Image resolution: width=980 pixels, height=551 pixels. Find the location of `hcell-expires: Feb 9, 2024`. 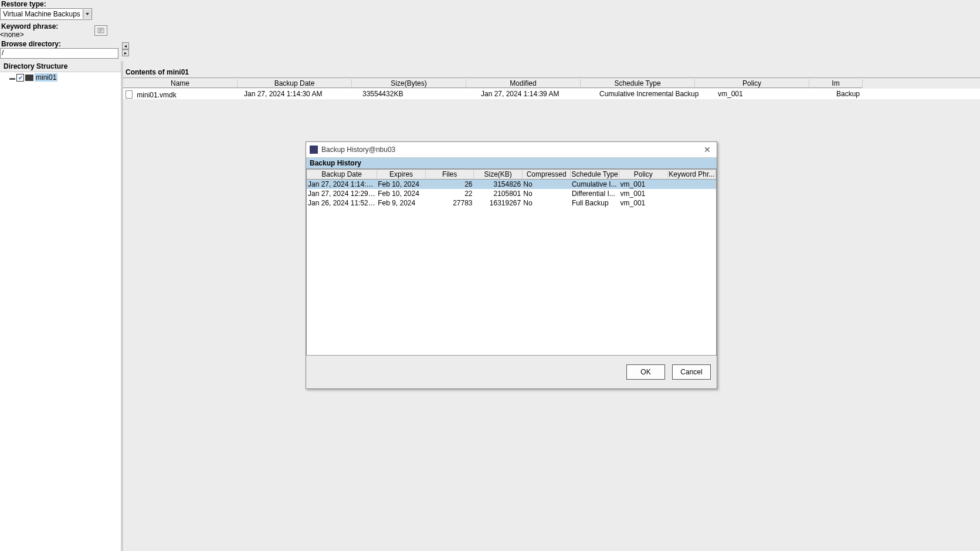

hcell-expires: Feb 9, 2024 is located at coordinates (401, 203).